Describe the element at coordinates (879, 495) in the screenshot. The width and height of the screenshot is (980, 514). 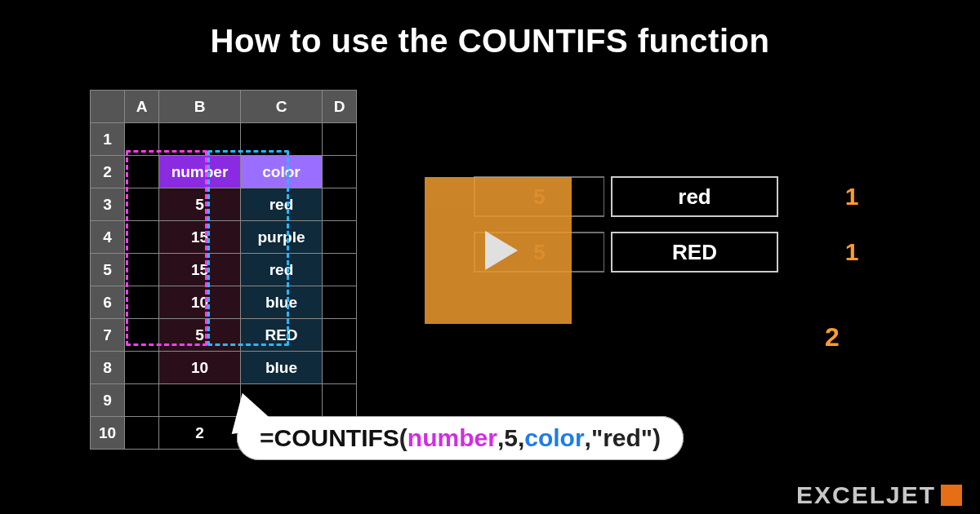
I see `brand-logo: EXCELJET` at that location.